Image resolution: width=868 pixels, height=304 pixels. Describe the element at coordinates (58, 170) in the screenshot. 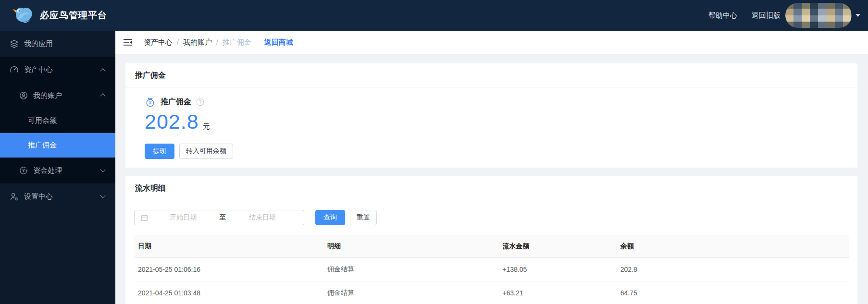

I see `sidebar-item-fund-processing: 资金处理` at that location.